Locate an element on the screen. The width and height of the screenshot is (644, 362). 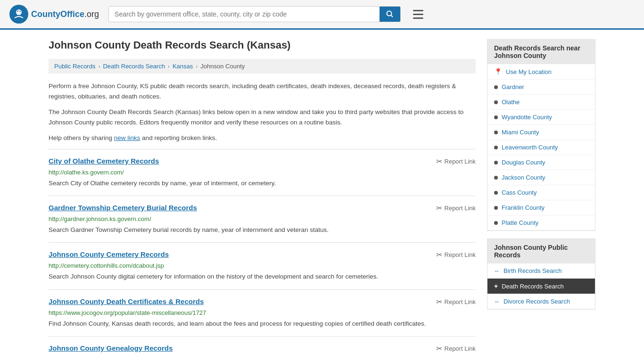
sidebar-near-item: Wyandotte County is located at coordinates (541, 117).